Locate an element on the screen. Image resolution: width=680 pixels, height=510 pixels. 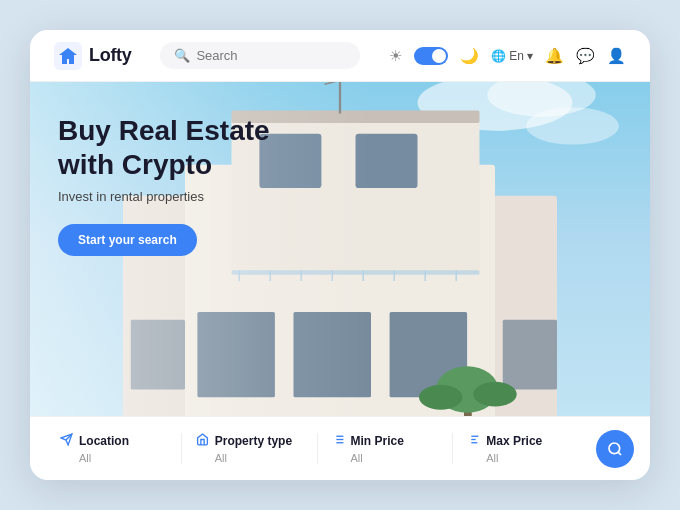
filter-min-price: Min Price All is located at coordinates (386, 448).